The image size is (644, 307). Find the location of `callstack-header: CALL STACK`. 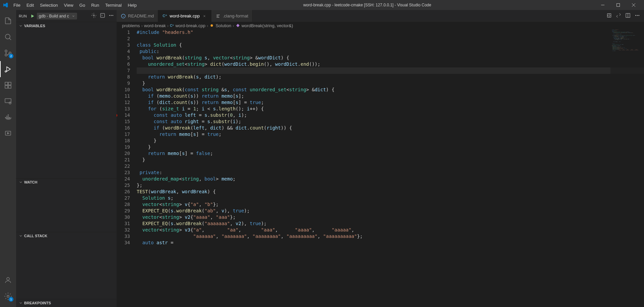

callstack-header: CALL STACK is located at coordinates (66, 236).